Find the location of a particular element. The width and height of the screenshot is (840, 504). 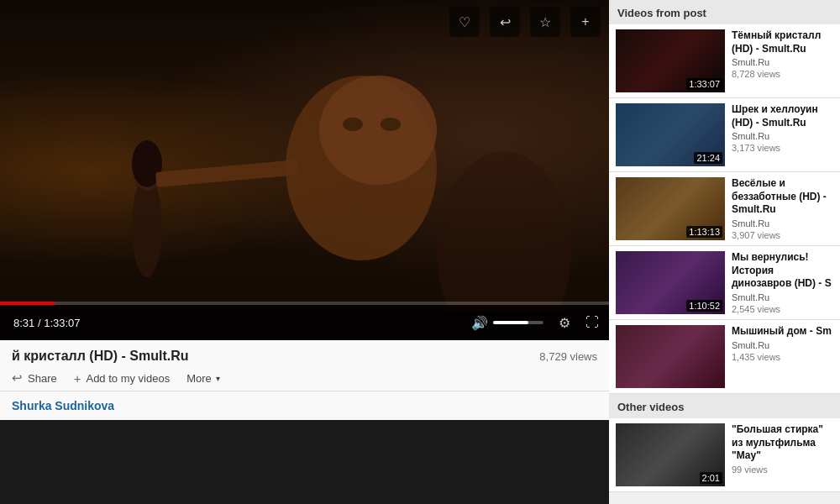

view-count: 8,729 views is located at coordinates (568, 356).